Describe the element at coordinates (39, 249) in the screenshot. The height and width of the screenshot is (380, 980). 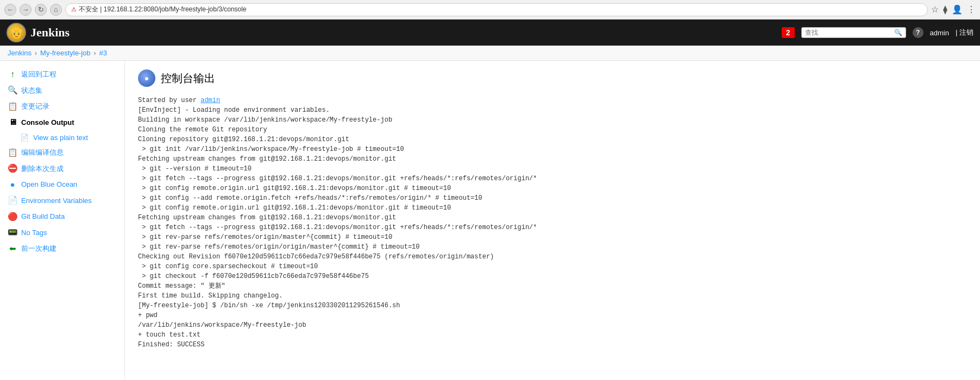
I see `sidebar-label-prev: 前一次构建` at that location.